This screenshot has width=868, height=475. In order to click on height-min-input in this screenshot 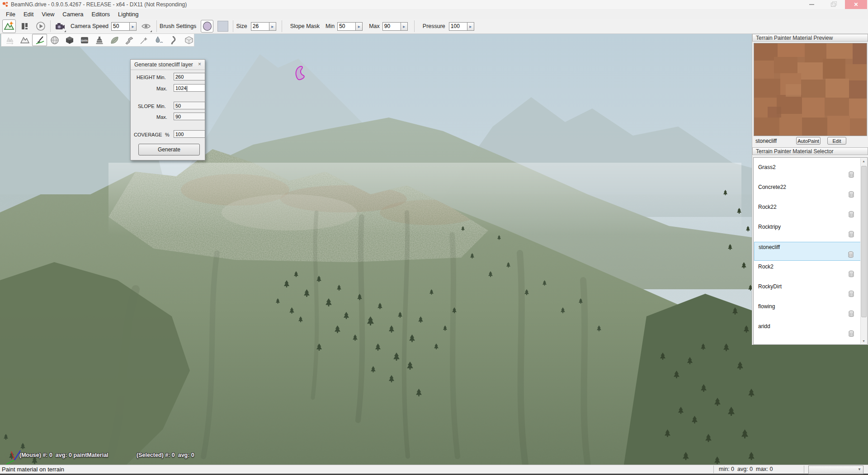, I will do `click(189, 77)`.